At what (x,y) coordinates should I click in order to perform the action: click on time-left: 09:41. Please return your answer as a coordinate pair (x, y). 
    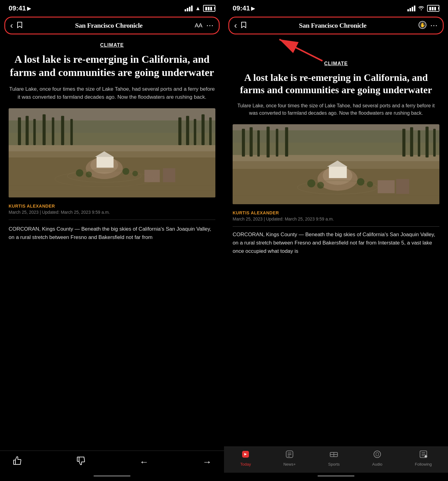
    Looking at the image, I should click on (17, 8).